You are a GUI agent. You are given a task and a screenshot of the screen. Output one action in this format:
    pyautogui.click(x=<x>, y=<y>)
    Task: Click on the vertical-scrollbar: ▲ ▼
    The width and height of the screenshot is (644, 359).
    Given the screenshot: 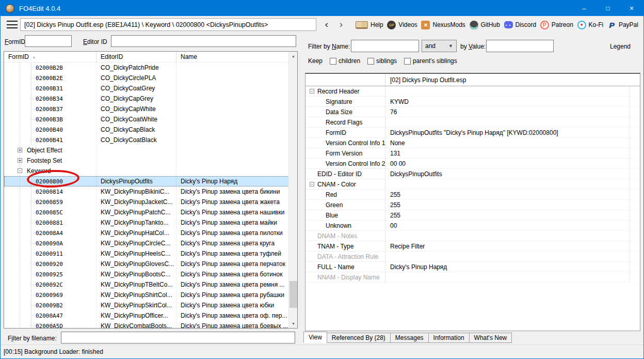 What is the action you would take?
    pyautogui.click(x=293, y=190)
    